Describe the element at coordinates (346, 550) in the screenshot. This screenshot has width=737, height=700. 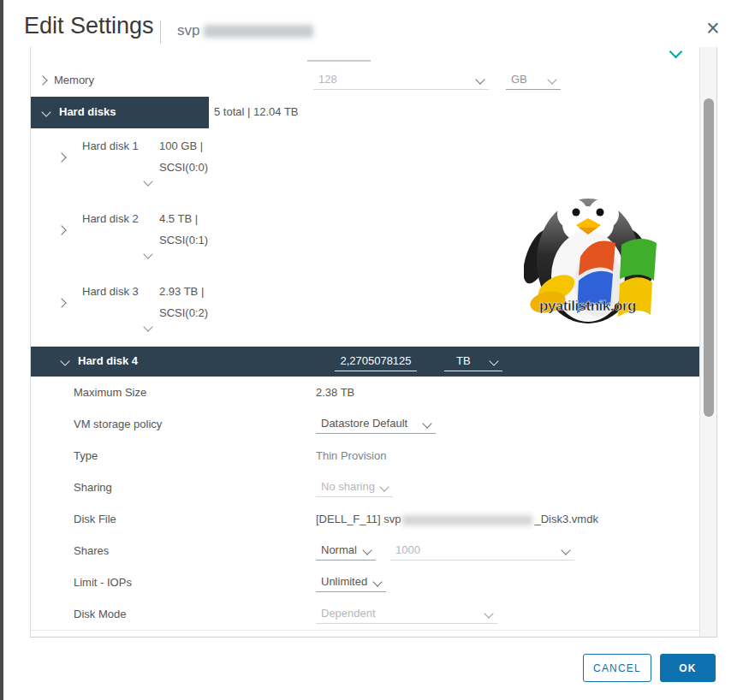
I see `shares-level-select: Normal` at that location.